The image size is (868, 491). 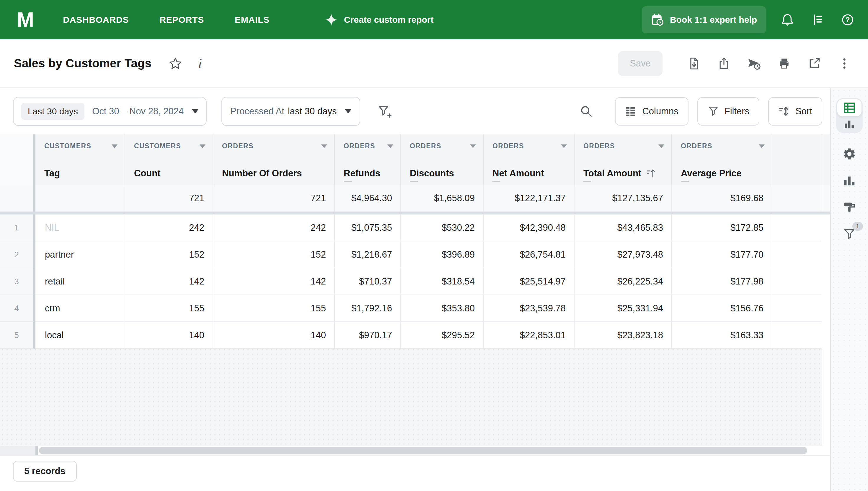 I want to click on open-in-new-button, so click(x=814, y=63).